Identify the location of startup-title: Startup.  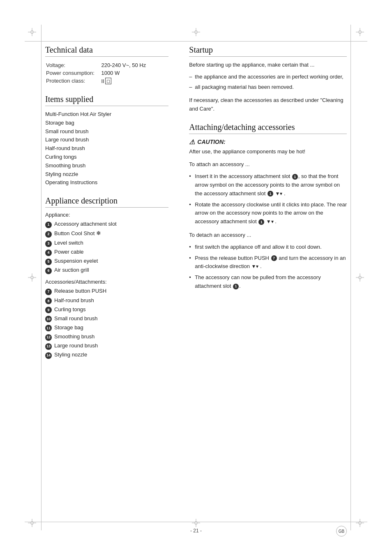
(268, 51).